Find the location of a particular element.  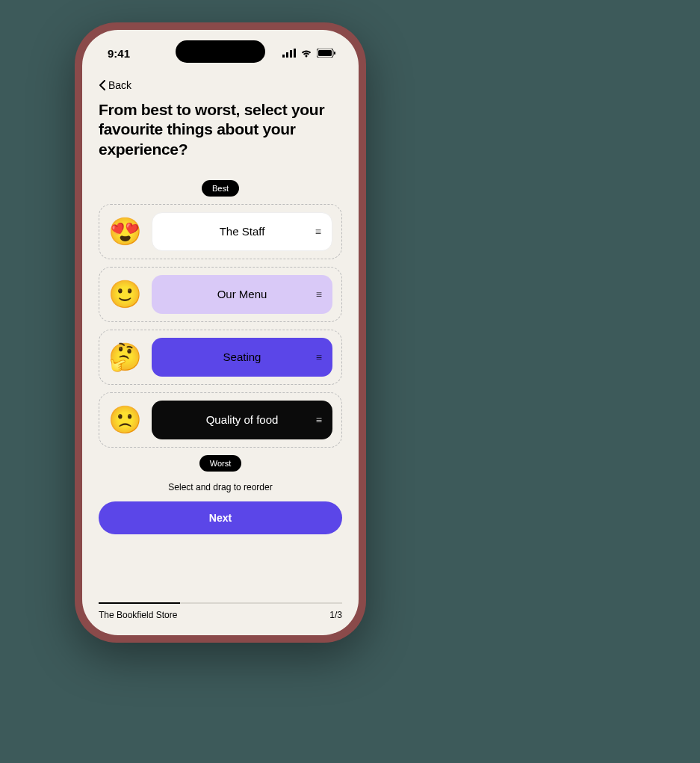

rank-slot: 🙁 Quality of food ≡ is located at coordinates (220, 420).